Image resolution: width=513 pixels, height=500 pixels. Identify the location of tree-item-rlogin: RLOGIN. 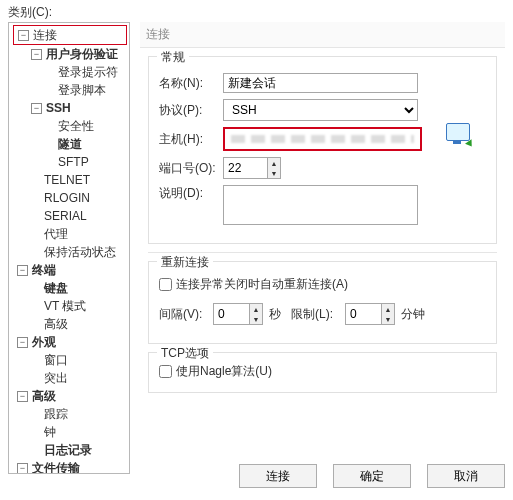
(70, 198).